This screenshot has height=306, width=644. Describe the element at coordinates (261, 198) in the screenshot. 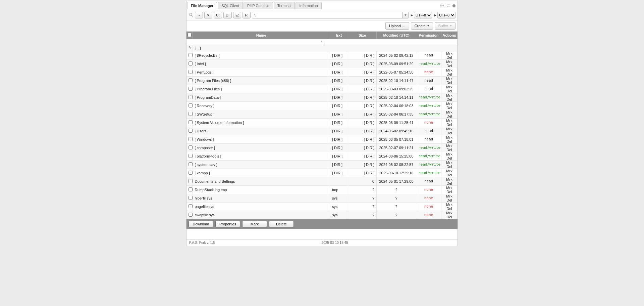

I see `file-name: hiberfil.sys` at that location.